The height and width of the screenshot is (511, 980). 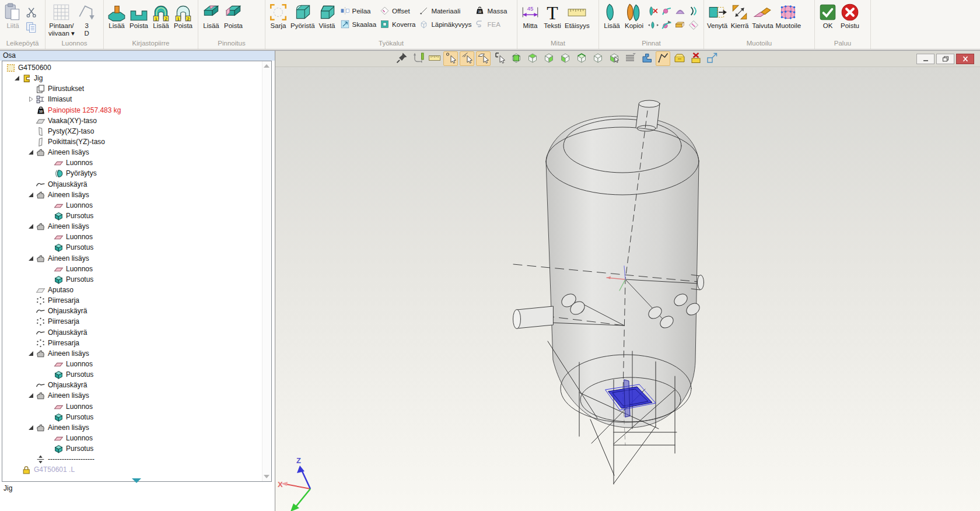 What do you see at coordinates (132, 459) in the screenshot?
I see `tree-item: --------------------` at bounding box center [132, 459].